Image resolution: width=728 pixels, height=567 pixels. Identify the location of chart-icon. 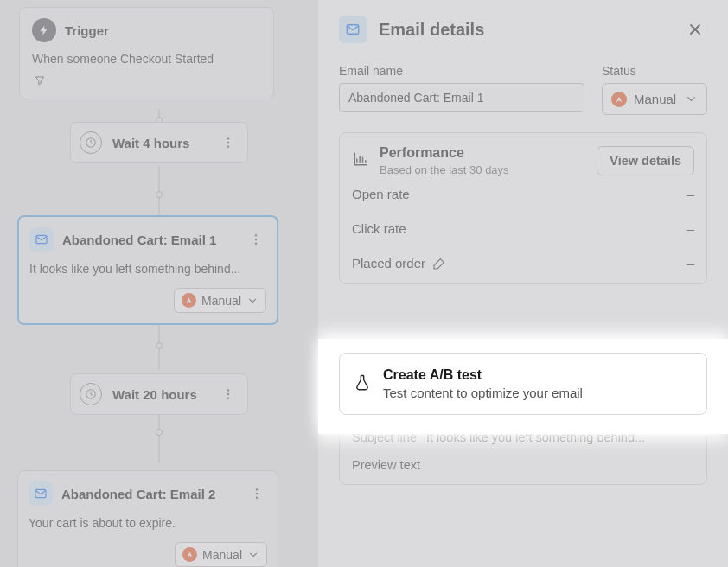
(361, 161).